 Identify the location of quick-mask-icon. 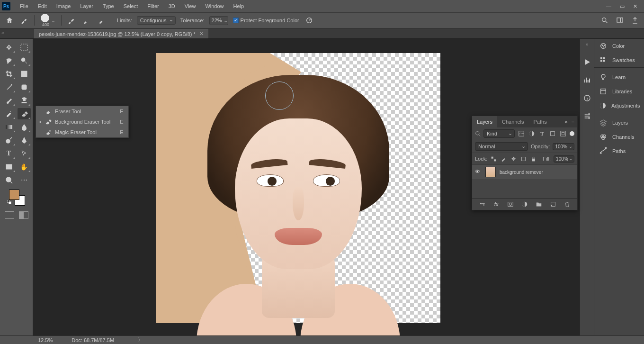
(24, 215).